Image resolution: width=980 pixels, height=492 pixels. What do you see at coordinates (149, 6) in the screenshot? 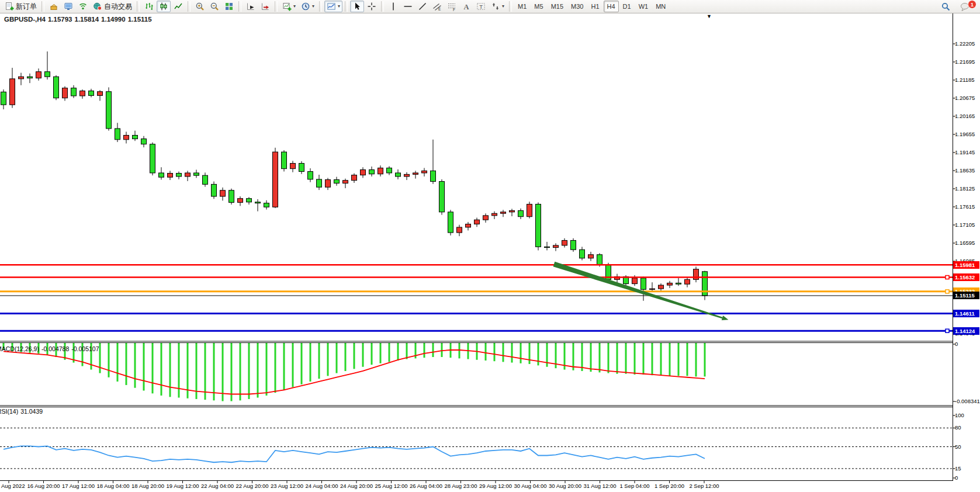
I see `toolbar-button-bar-chart` at bounding box center [149, 6].